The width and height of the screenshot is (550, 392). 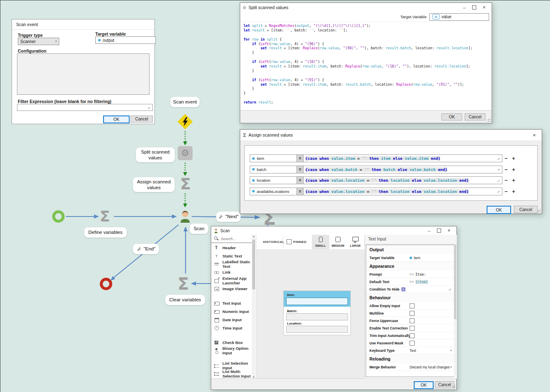 What do you see at coordinates (231, 351) in the screenshot?
I see `sidebar-item-binary-option-input: Binary Option Input` at bounding box center [231, 351].